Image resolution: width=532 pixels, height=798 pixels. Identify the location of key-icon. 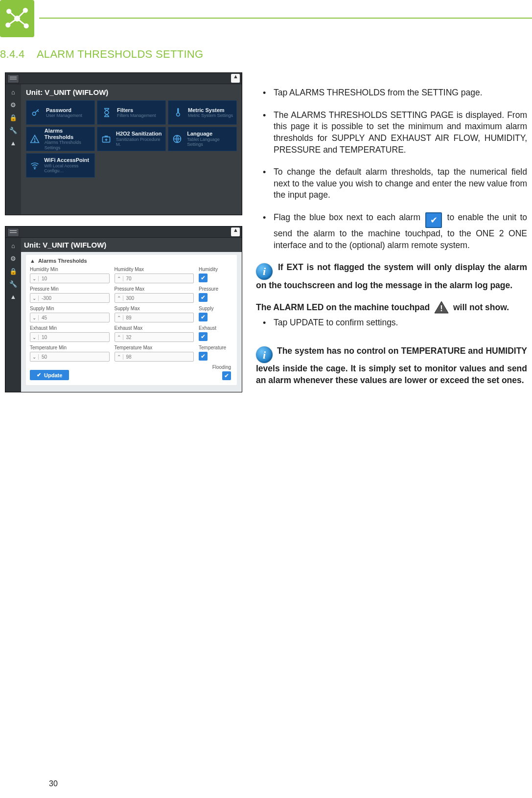
(36, 113).